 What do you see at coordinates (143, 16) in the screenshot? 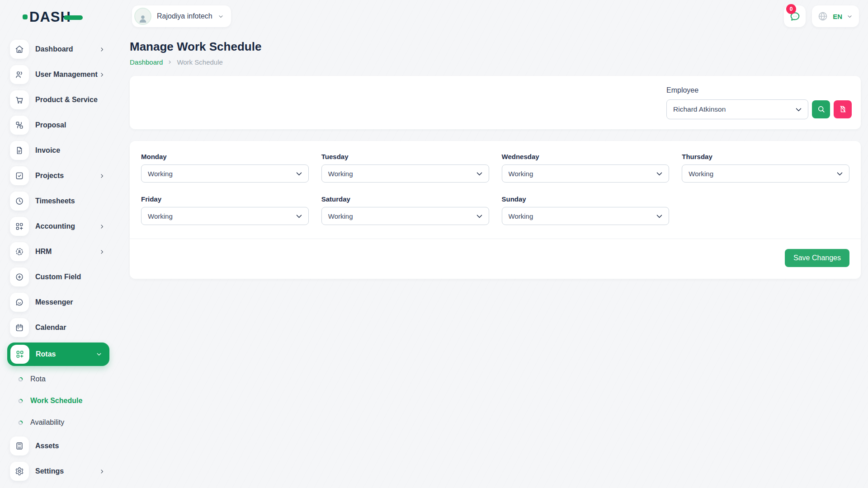
I see `company-avatar` at bounding box center [143, 16].